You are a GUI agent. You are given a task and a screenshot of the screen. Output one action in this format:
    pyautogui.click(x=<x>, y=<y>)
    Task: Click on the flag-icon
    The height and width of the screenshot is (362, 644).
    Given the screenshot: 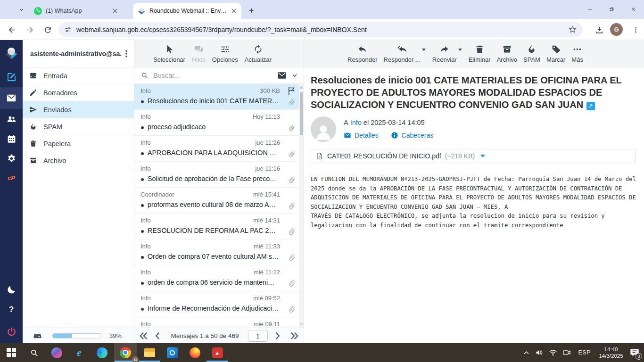 What is the action you would take?
    pyautogui.click(x=291, y=91)
    